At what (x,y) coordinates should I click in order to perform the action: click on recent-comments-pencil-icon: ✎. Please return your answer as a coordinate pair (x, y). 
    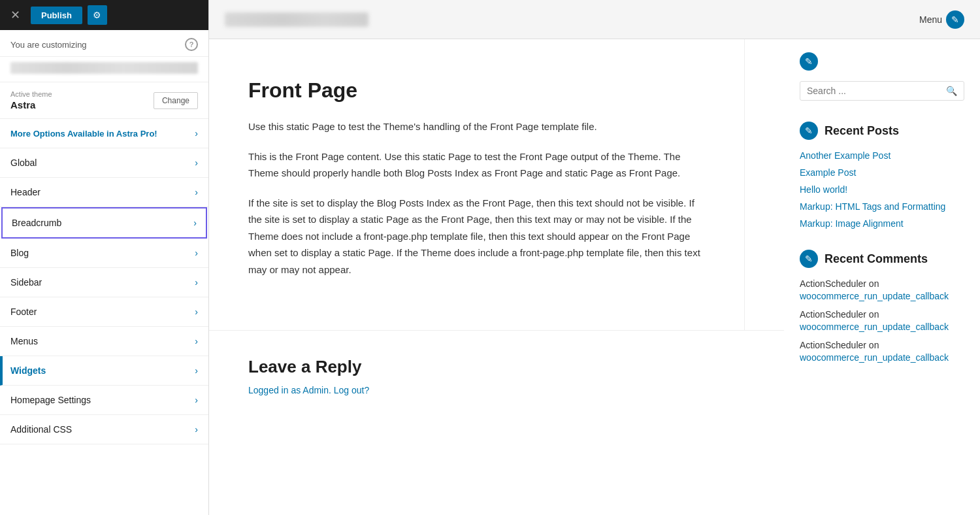
    Looking at the image, I should click on (809, 259).